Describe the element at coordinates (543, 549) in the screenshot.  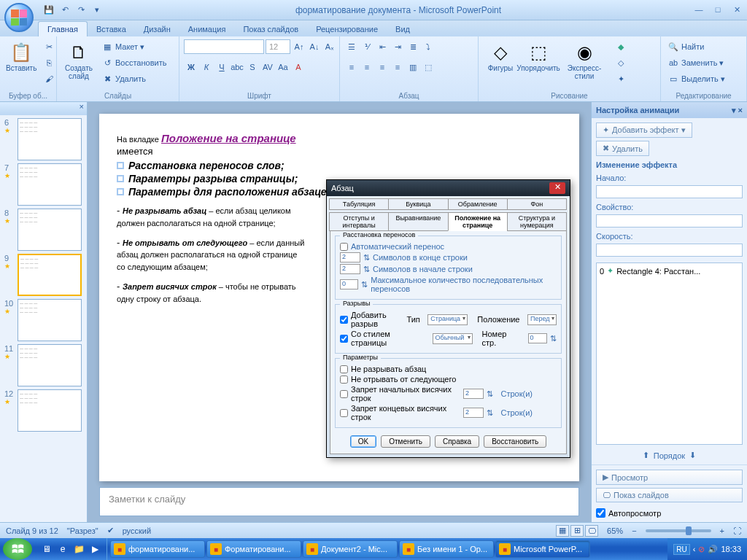
I see `taskbar-app-button: ■Microsoft PowerP...` at that location.